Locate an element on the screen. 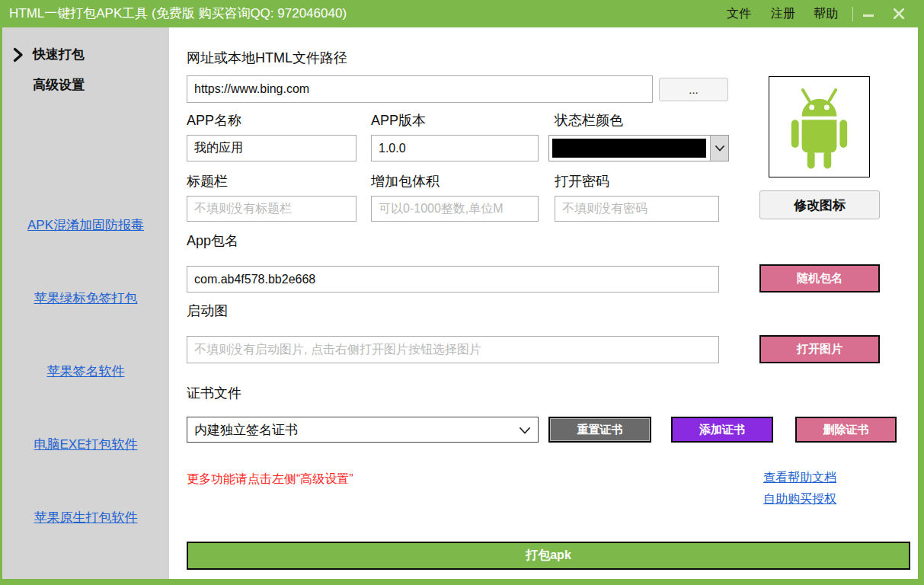 The image size is (924, 585). sidebar-item-label: 快速打包 is located at coordinates (59, 55).